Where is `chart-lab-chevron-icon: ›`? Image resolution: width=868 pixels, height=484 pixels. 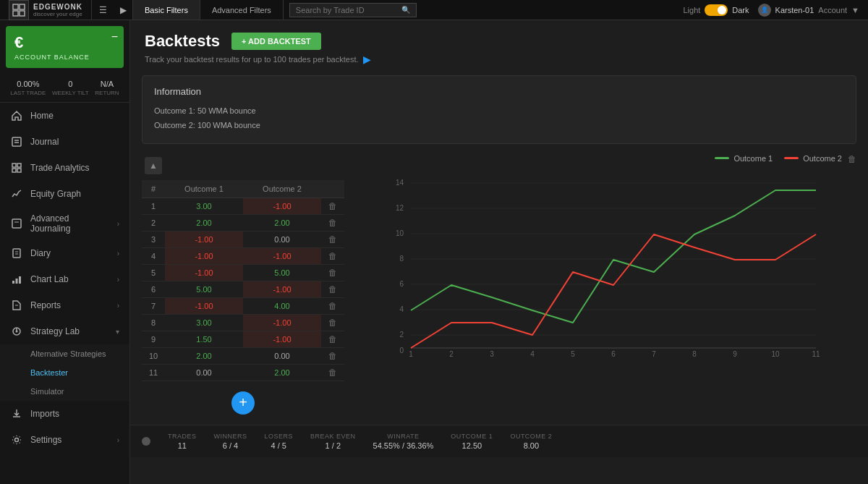 chart-lab-chevron-icon: › is located at coordinates (119, 279).